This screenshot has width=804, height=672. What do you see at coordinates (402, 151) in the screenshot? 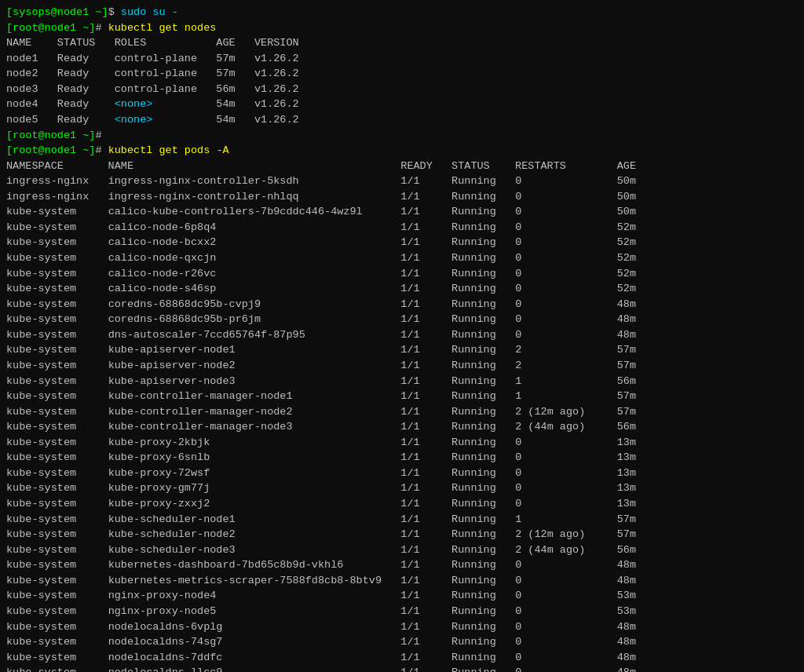
I see `terminal-line: [root@node1 ~]# kubectl get pods -A` at bounding box center [402, 151].